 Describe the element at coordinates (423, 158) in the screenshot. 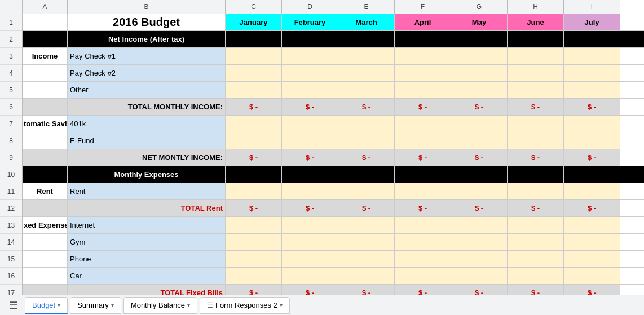

I see `r9-f: $ -` at that location.